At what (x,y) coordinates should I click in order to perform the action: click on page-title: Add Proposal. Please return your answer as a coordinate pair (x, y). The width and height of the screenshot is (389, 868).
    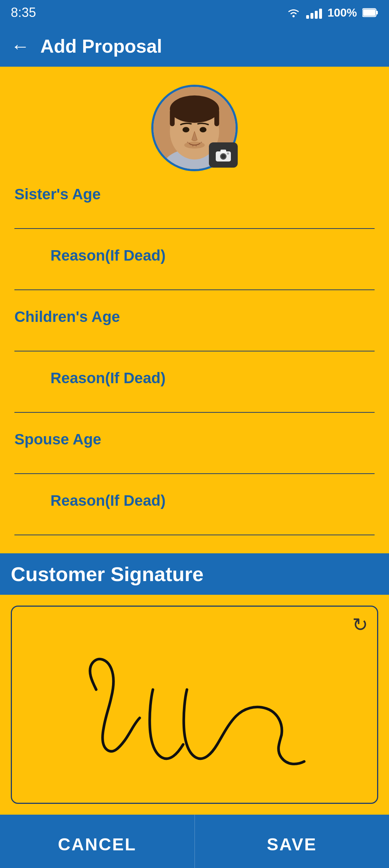
    Looking at the image, I should click on (101, 46).